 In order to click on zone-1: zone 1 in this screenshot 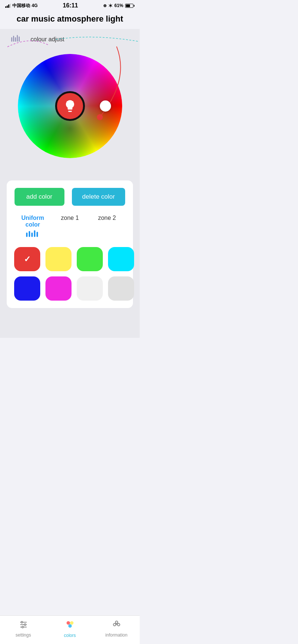, I will do `click(70, 218)`.